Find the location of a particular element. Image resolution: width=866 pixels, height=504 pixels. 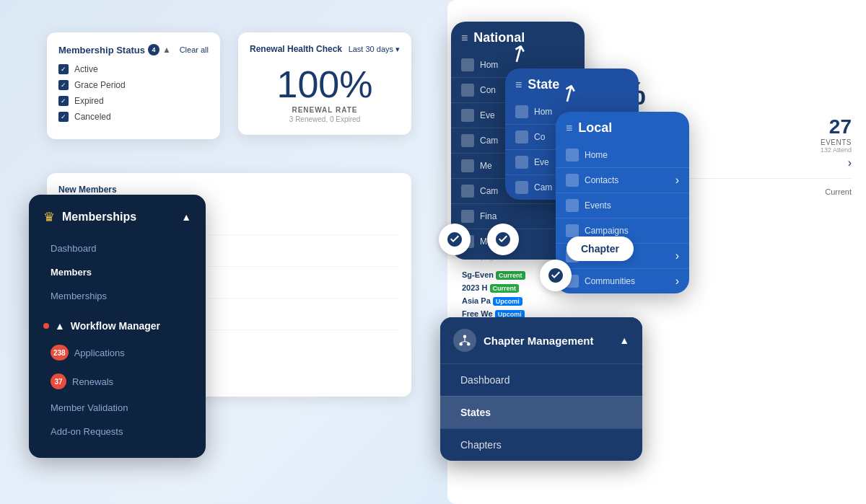

sidebar-header: ♛ Memberships ▲ is located at coordinates (117, 223).